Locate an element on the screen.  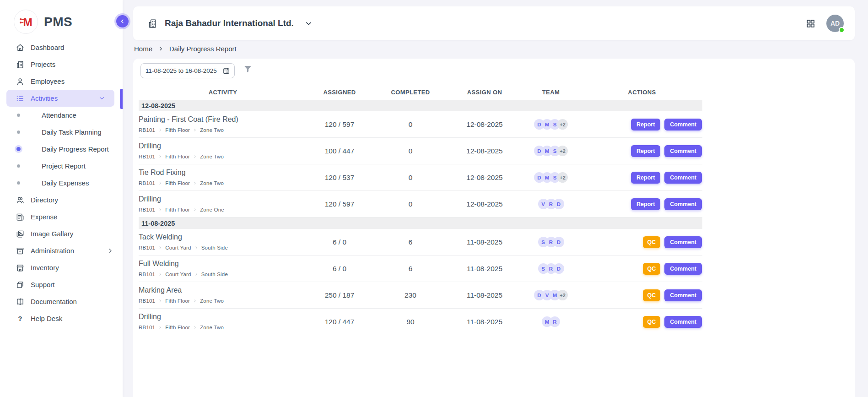
table-row: Tie Rod Fixing RB101Fifth FloorZone Two … is located at coordinates (421, 178).